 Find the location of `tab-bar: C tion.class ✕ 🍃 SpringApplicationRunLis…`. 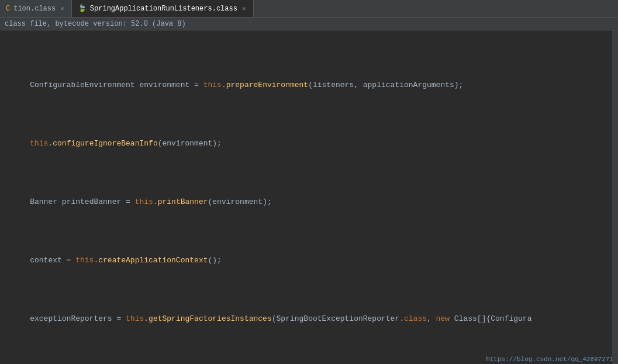

tab-bar: C tion.class ✕ 🍃 SpringApplicationRunLis… is located at coordinates (309, 9).